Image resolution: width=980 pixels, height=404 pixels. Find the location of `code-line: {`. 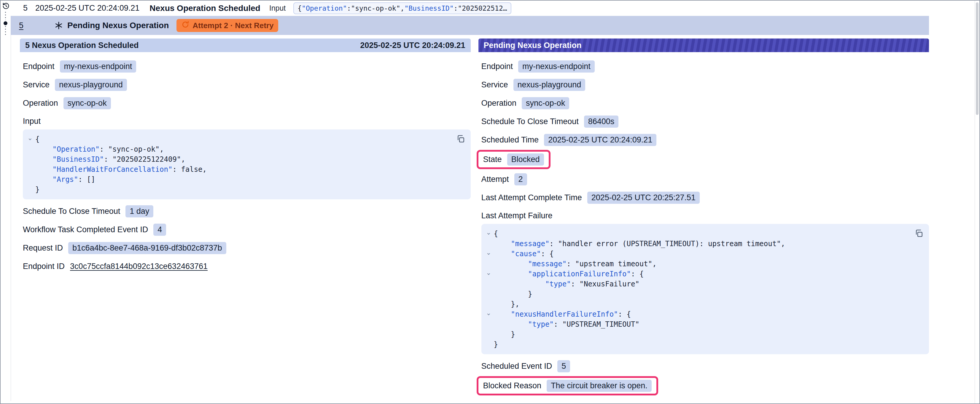

code-line: { is located at coordinates (239, 139).